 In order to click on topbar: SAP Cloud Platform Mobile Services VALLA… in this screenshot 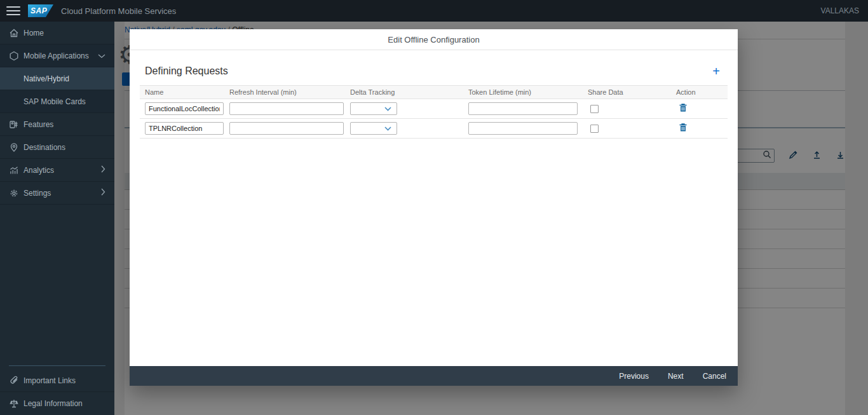, I will do `click(434, 11)`.